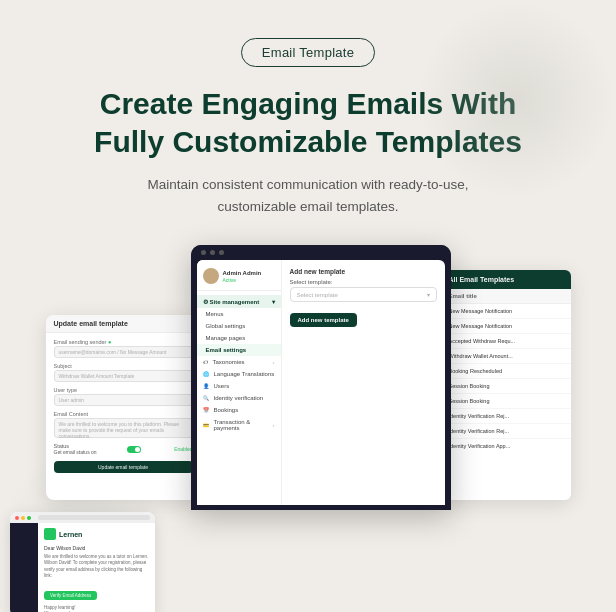 The height and width of the screenshot is (612, 616). What do you see at coordinates (239, 410) in the screenshot?
I see `nav-bookings: 📅 Bookings` at bounding box center [239, 410].